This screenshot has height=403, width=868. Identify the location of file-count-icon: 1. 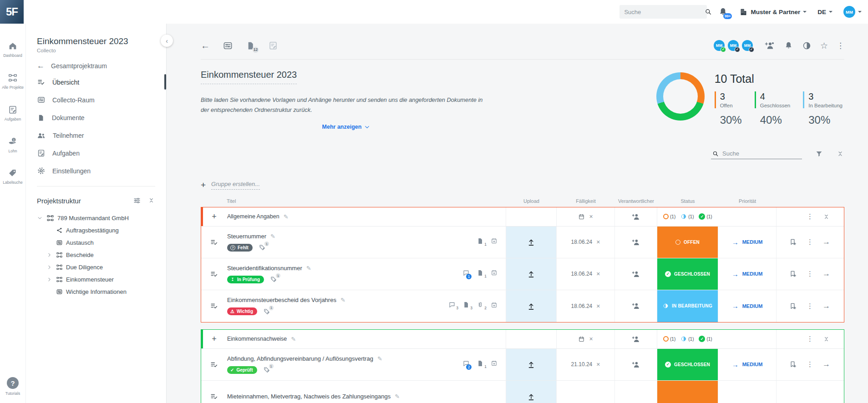
(480, 363).